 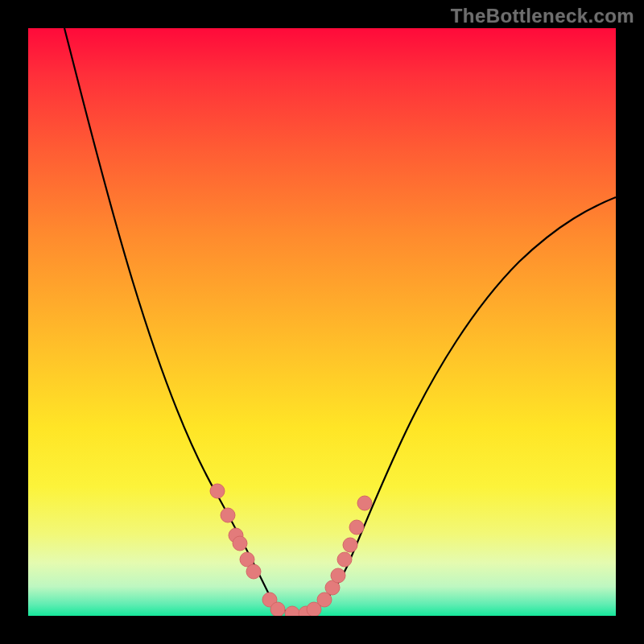 What do you see at coordinates (543, 16) in the screenshot?
I see `watermark-text: TheBottleneck.com` at bounding box center [543, 16].